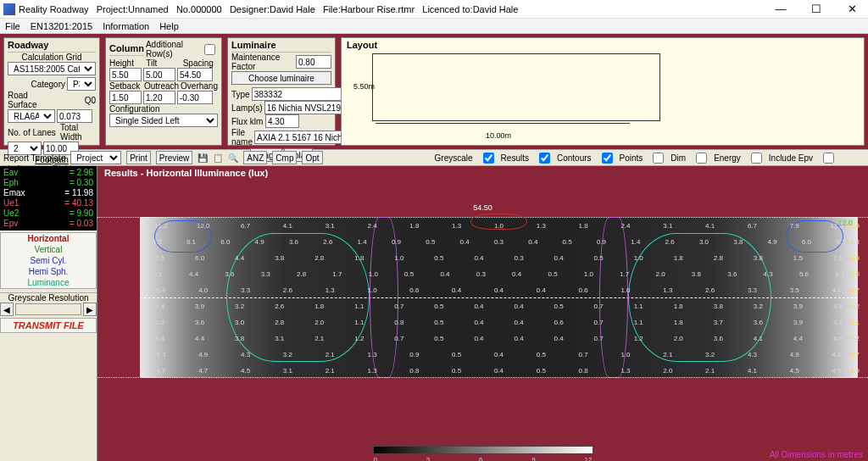 The height and width of the screenshot is (461, 868). I want to click on config-select: Single Sided Left, so click(164, 120).